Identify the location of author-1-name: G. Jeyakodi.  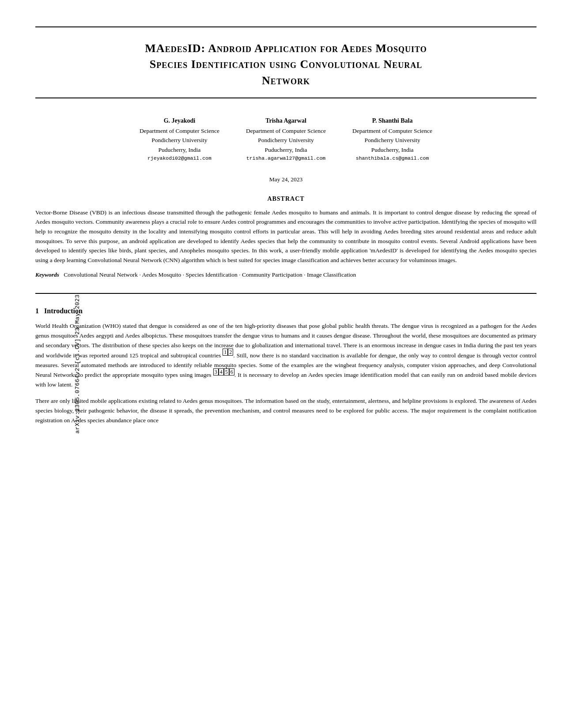
(179, 121).